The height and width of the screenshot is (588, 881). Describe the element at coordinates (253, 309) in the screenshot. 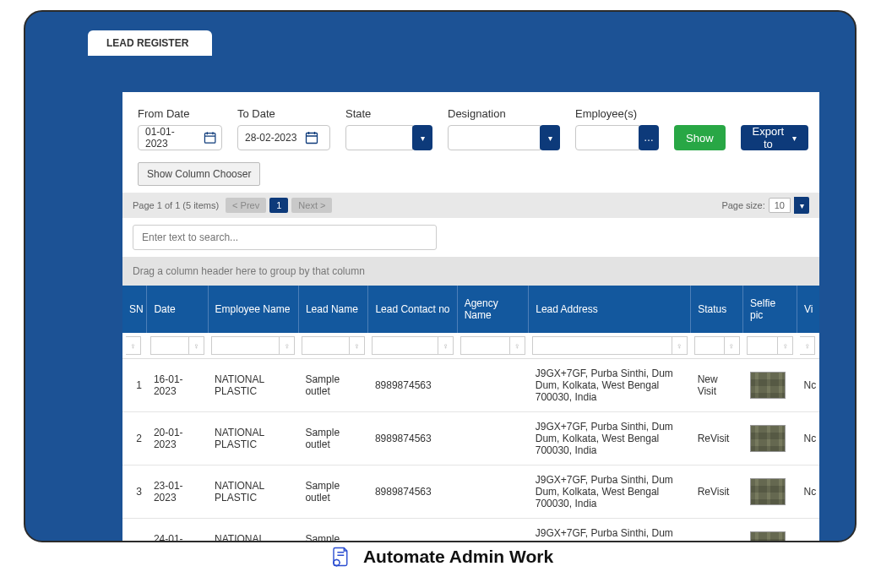

I see `col-employee-name: Employee Name` at that location.